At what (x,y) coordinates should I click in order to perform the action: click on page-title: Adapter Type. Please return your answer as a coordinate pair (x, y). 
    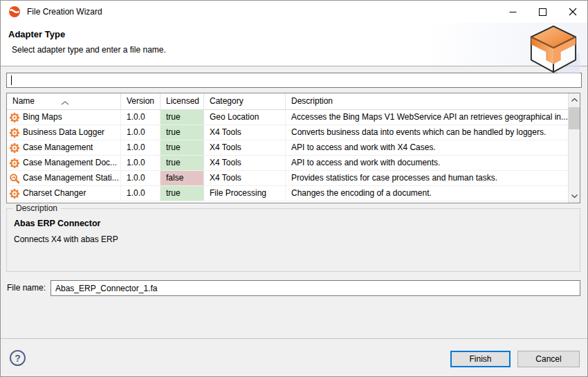
    Looking at the image, I should click on (37, 35).